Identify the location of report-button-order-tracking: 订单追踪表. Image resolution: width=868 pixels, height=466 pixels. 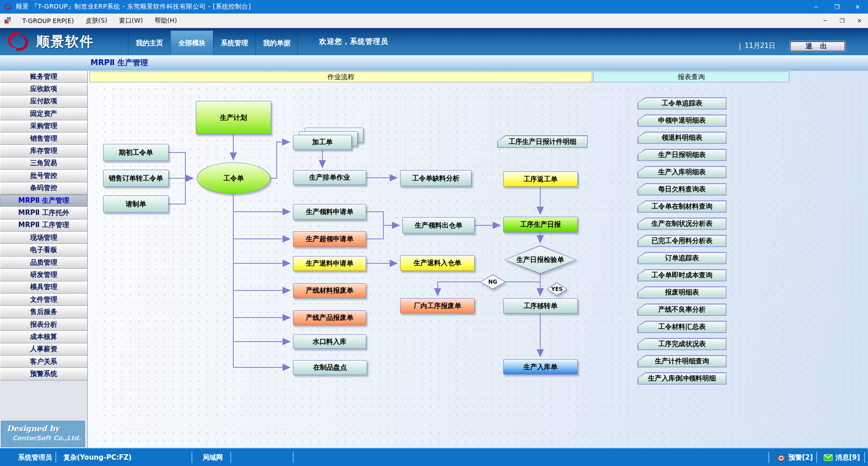
(682, 258).